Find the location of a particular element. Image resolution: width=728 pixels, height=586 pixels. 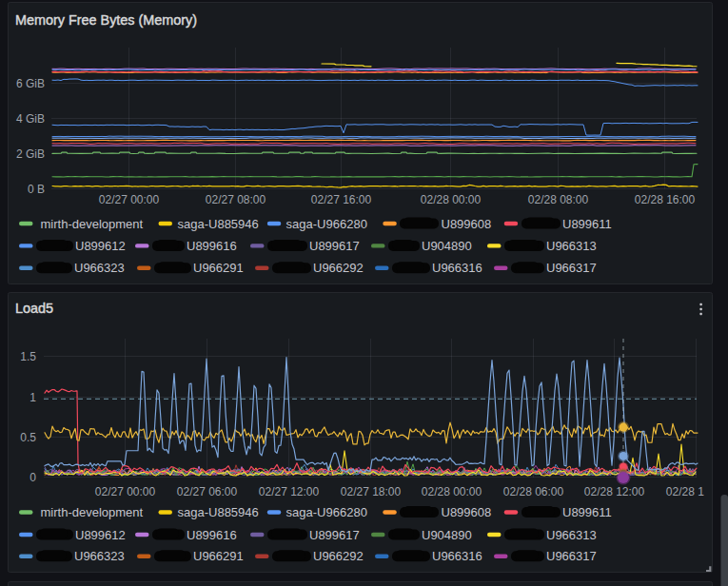

svg-text: 02/28 16:00 is located at coordinates (665, 200).